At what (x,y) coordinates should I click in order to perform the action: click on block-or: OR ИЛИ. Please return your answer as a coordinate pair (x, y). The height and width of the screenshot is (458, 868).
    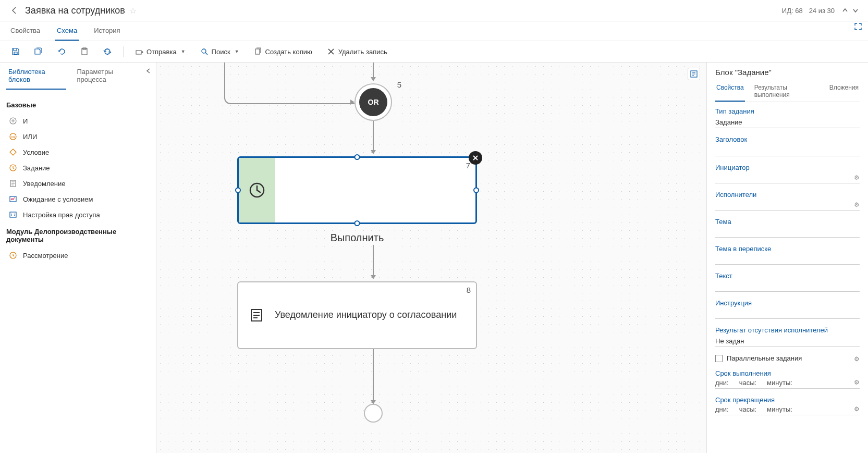
    Looking at the image, I should click on (78, 137).